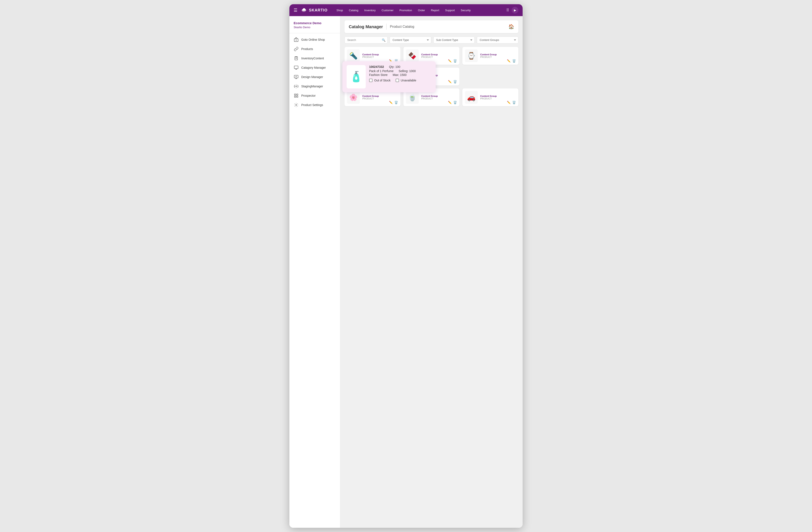 This screenshot has height=532, width=812. I want to click on sidebar-item-products-label: Products, so click(307, 49).